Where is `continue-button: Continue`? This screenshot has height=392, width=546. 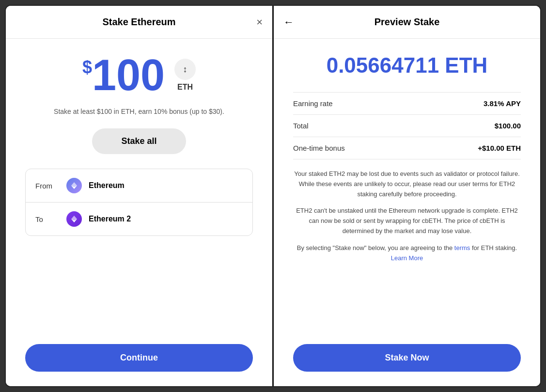 continue-button: Continue is located at coordinates (139, 358).